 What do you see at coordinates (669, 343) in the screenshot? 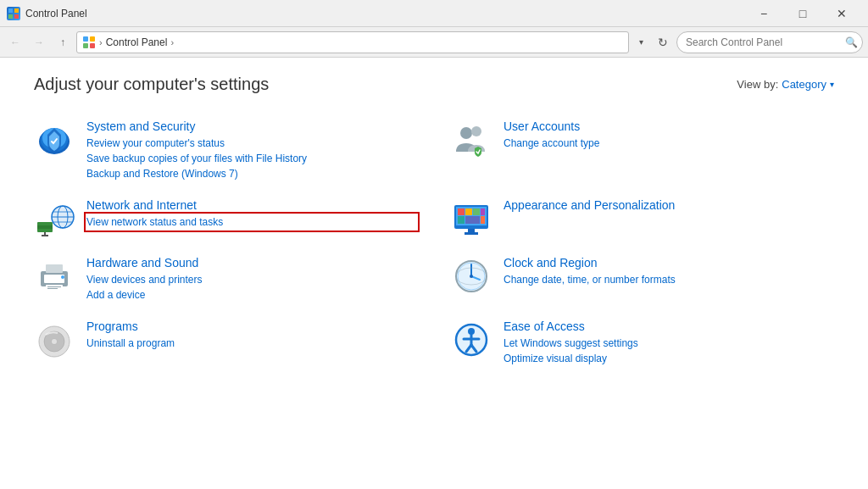
I see `ease-of-access-link-1: Let Windows suggest settings` at bounding box center [669, 343].